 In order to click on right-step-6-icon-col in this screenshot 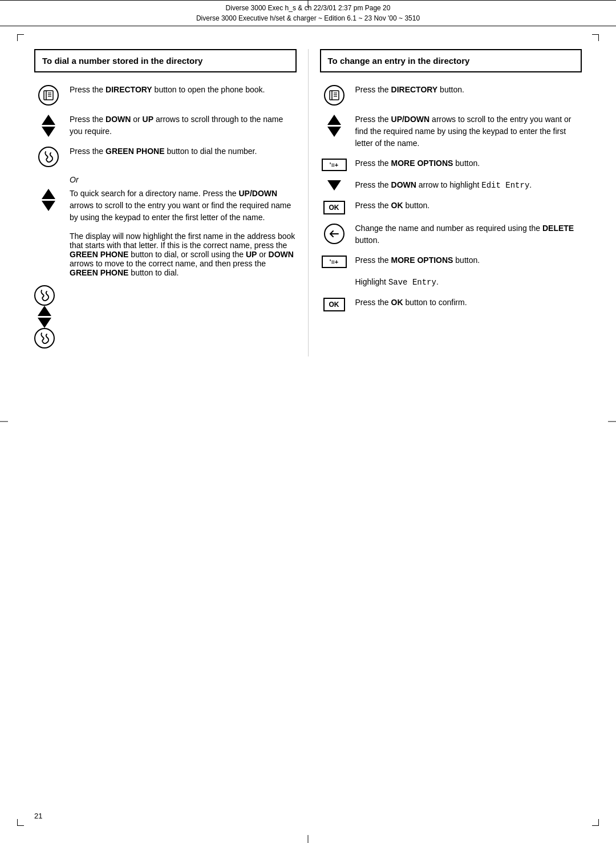, I will do `click(334, 233)`.